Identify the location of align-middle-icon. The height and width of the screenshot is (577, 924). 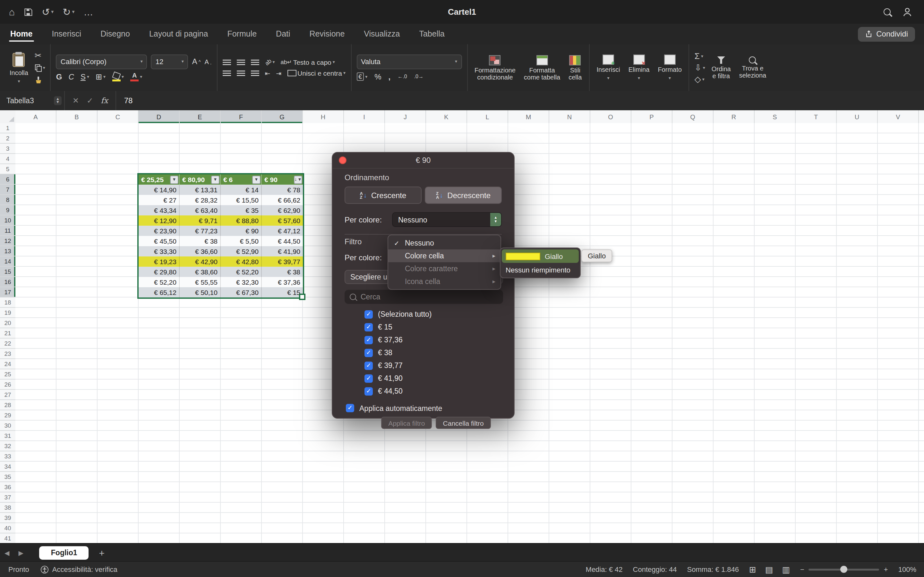
(241, 62).